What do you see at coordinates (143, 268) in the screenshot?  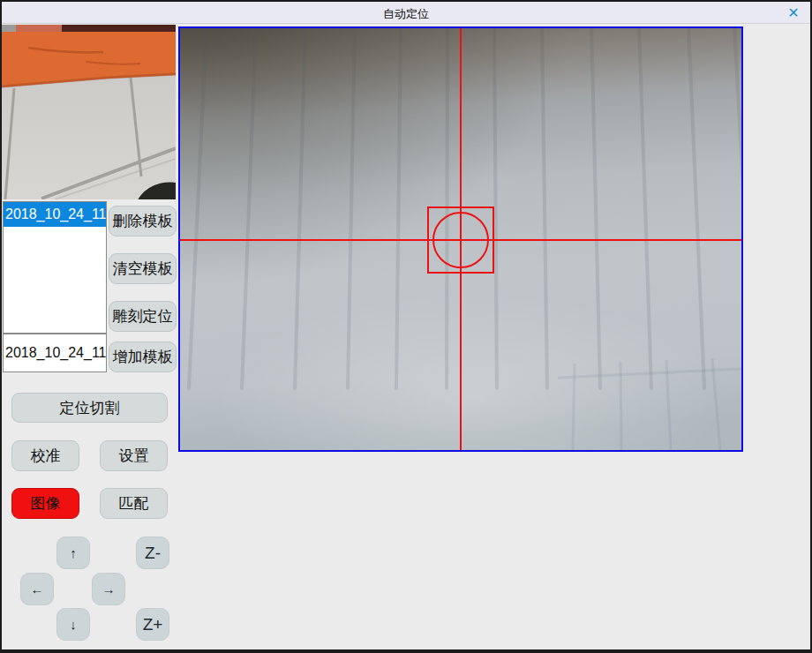 I see `clear-templates-button: 清空模板` at bounding box center [143, 268].